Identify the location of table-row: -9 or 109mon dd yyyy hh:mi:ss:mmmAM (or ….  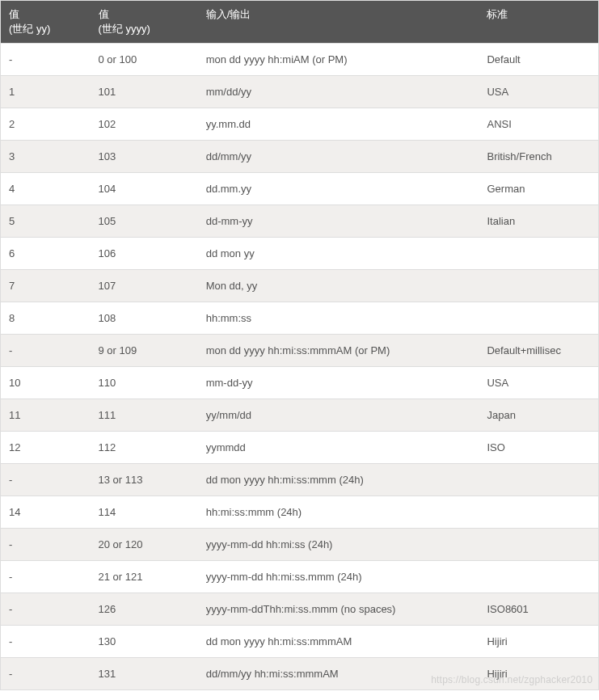
(300, 351).